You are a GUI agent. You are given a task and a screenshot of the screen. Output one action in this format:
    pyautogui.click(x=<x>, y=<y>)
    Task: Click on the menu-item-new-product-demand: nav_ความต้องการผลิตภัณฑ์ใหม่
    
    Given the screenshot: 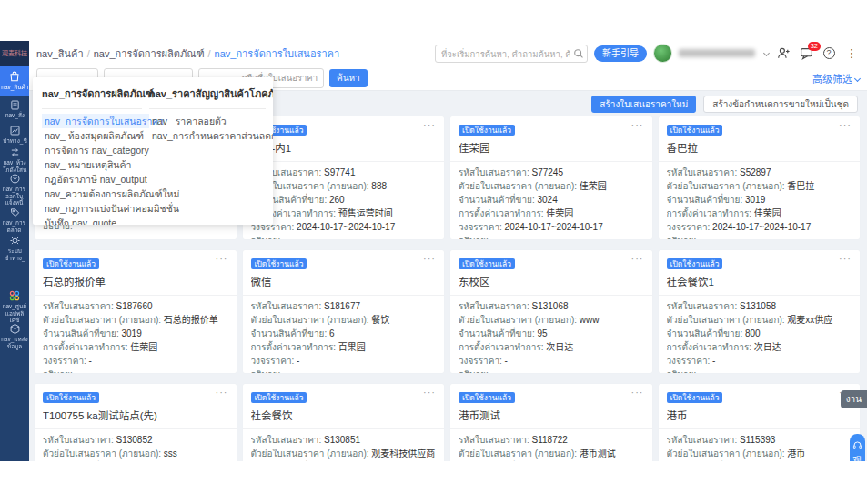 What is the action you would take?
    pyautogui.click(x=96, y=194)
    